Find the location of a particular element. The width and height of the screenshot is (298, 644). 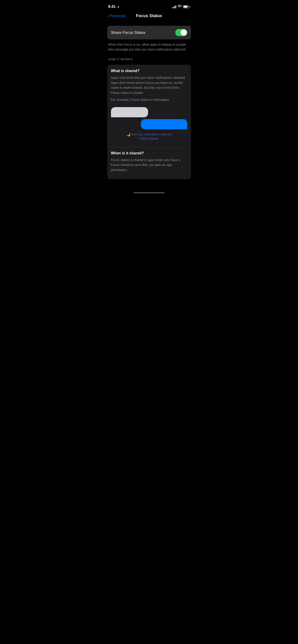

notification-status: 🌙 Ben has notifications silenced Notify … is located at coordinates (149, 136).